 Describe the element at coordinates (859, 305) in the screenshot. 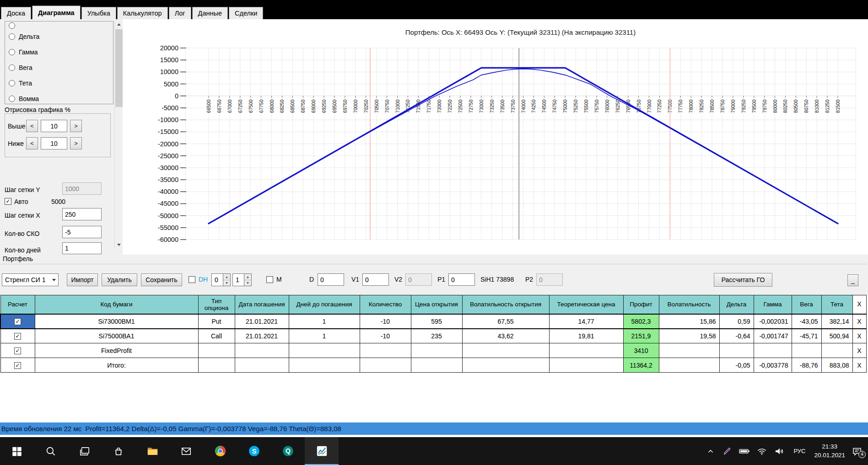

I see `column-header-15: X` at that location.